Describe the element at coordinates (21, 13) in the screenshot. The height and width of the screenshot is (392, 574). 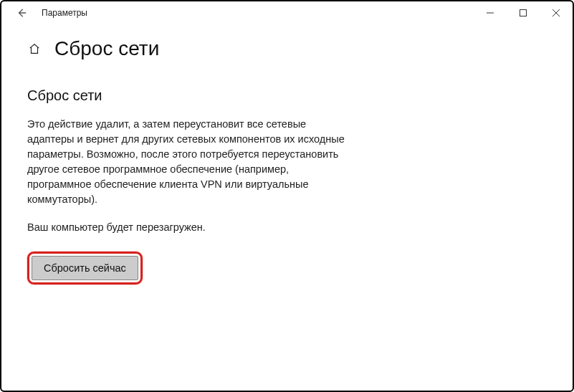
I see `arrow-left-icon` at that location.